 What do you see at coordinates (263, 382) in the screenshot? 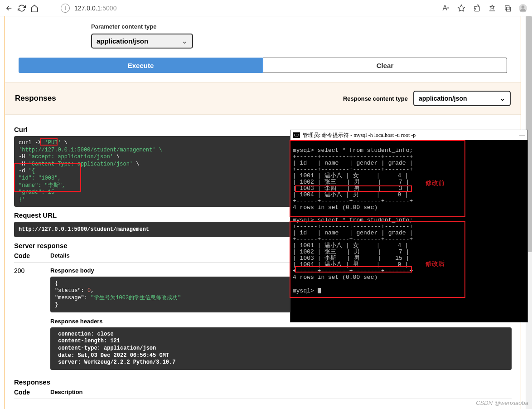
I see `responses-heading-2: Responses` at bounding box center [263, 382].